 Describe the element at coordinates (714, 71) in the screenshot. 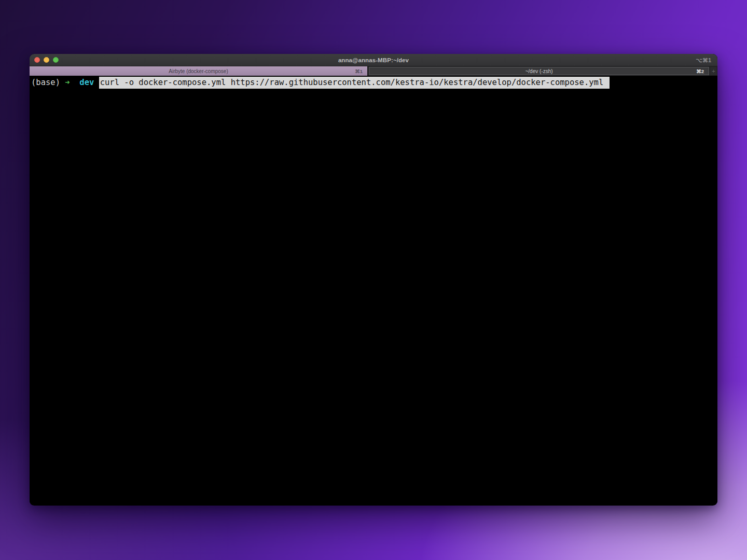

I see `new-tab-button: +` at that location.